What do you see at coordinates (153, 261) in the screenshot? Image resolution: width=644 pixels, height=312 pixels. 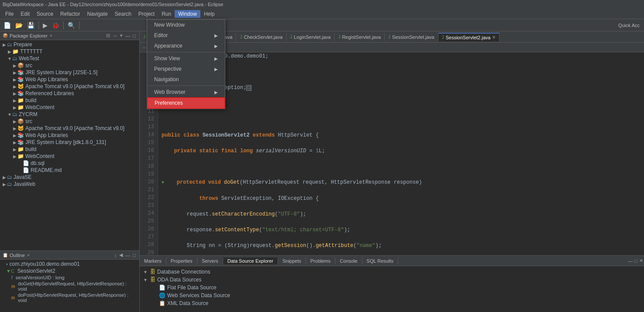 I see `tab-markers: Markers` at bounding box center [153, 261].